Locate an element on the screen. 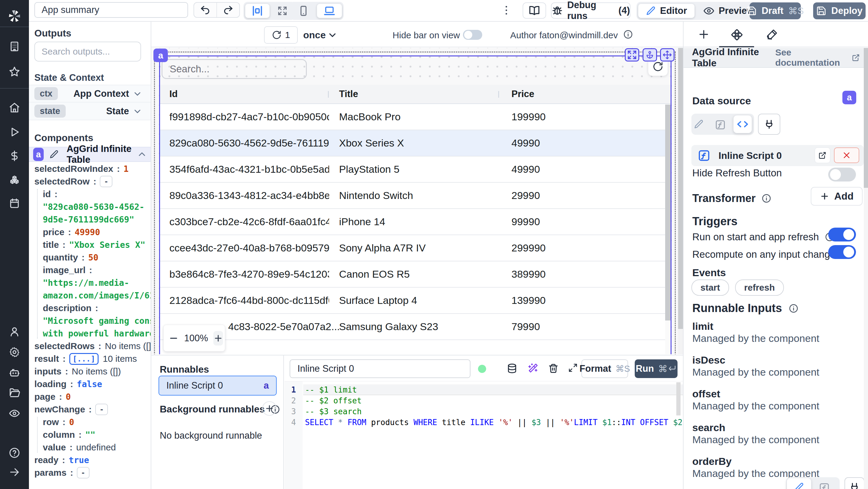  eye-icon is located at coordinates (14, 413).